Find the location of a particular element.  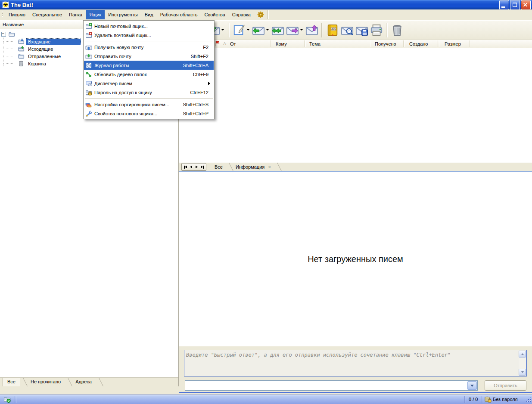

print-button is located at coordinates (376, 30).